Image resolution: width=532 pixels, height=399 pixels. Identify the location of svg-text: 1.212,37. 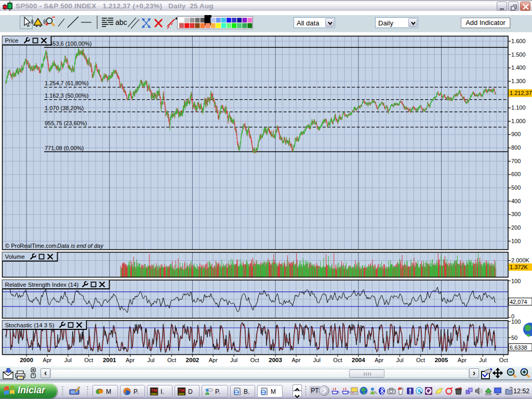
(521, 93).